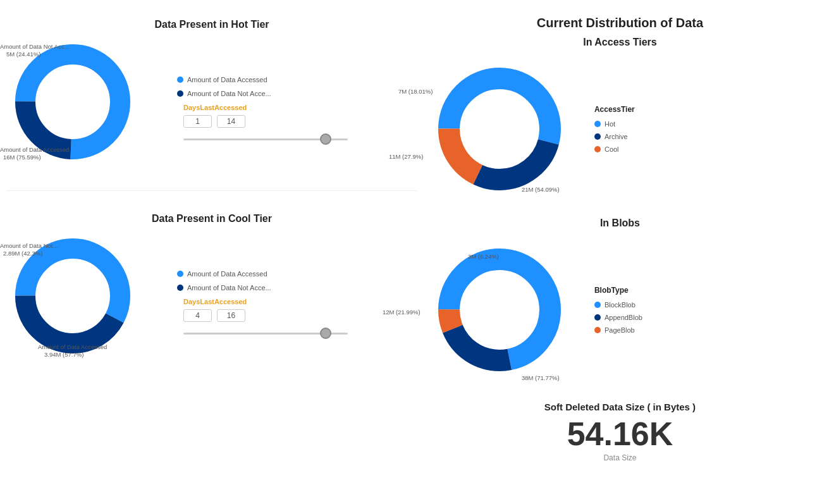 Image resolution: width=829 pixels, height=504 pixels. Describe the element at coordinates (229, 288) in the screenshot. I see `cool-legend-text-notaccessed: Amount of Data Not Acce...` at that location.